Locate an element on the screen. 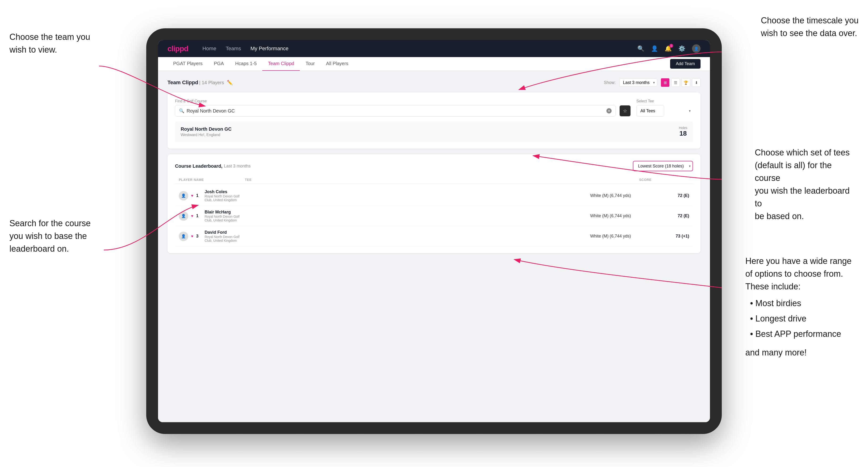  holes-badge: Holes 18 is located at coordinates (683, 131).